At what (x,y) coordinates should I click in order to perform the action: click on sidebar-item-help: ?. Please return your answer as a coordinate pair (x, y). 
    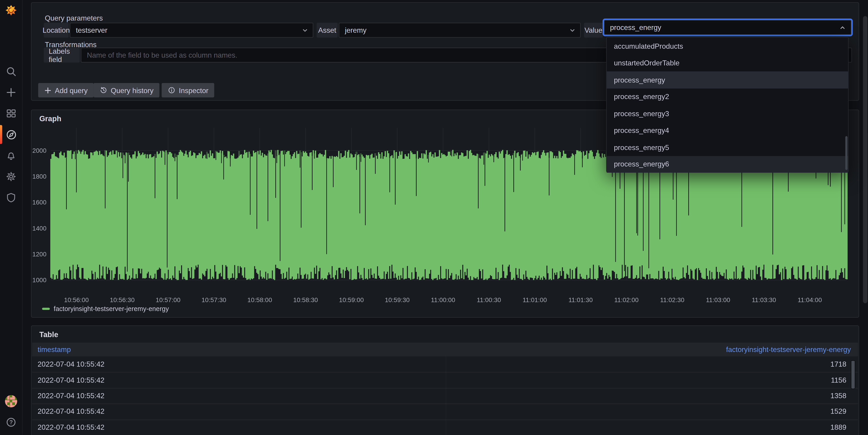
    Looking at the image, I should click on (11, 422).